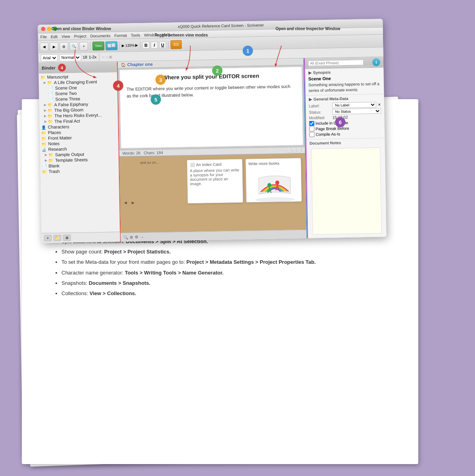 This screenshot has width=475, height=476. I want to click on compile-button: ⬜⬜, so click(111, 46).